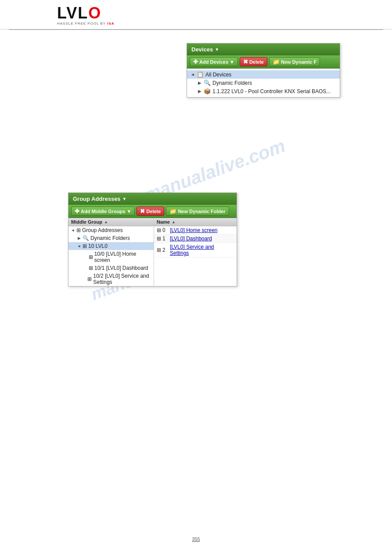 Image resolution: width=392 pixels, height=555 pixels. I want to click on ga-col-num-0: ⊞ 0, so click(163, 230).